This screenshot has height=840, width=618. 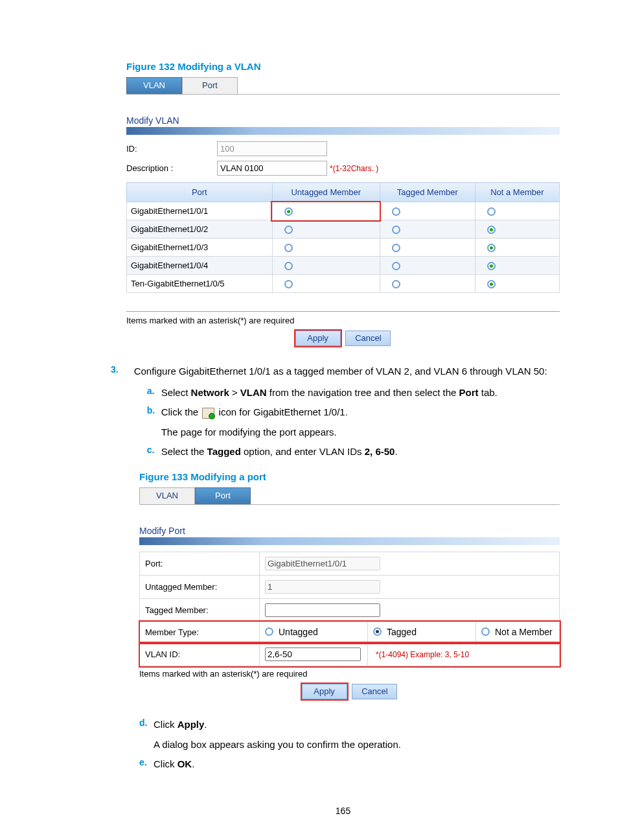 I want to click on table-row: Ten-GigabitEthernet1/0/5, so click(x=343, y=284).